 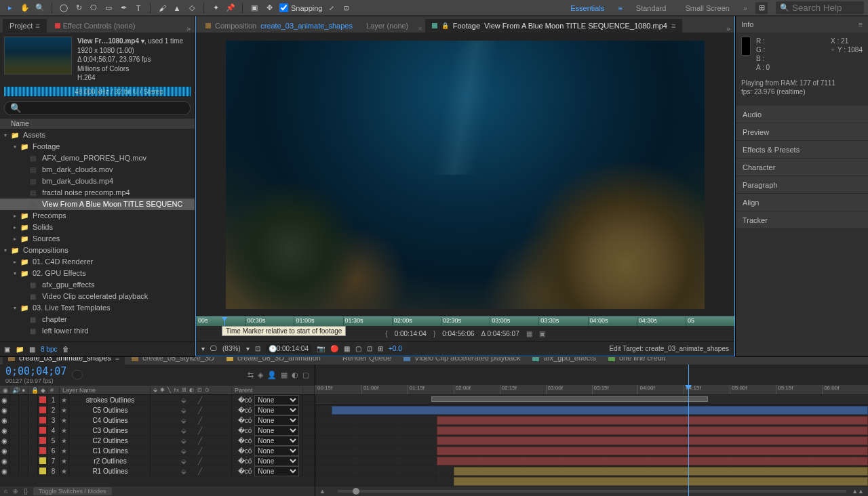 I want to click on new-folder-icon: 📁, so click(x=20, y=350).